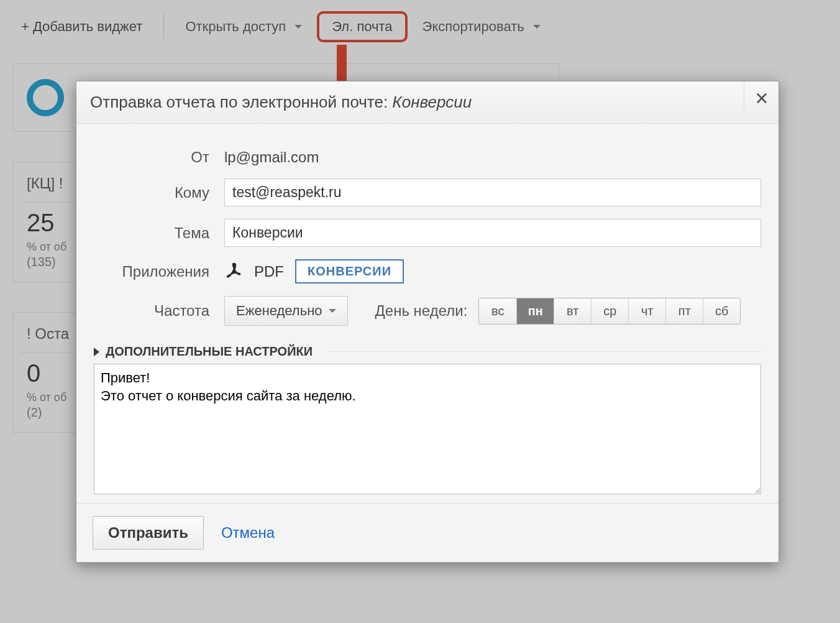  I want to click on modal-title-prefix: Отправка отчета по электронной почте:, so click(241, 102).